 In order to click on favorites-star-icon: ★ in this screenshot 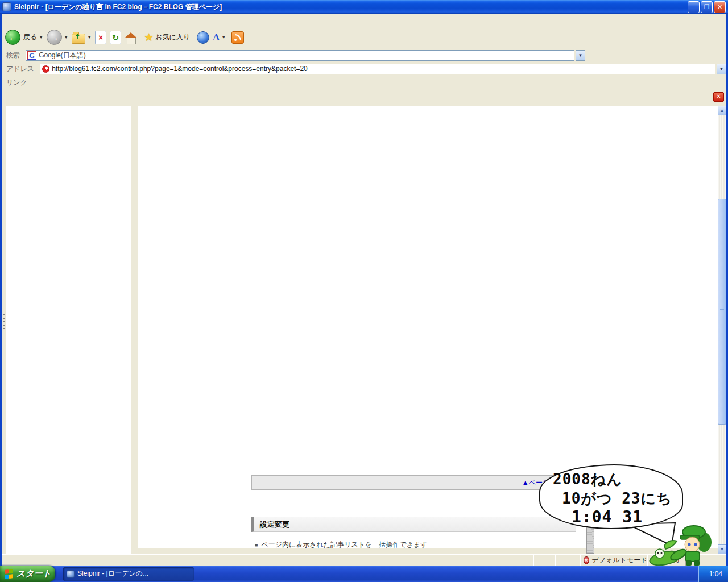, I will do `click(149, 38)`.